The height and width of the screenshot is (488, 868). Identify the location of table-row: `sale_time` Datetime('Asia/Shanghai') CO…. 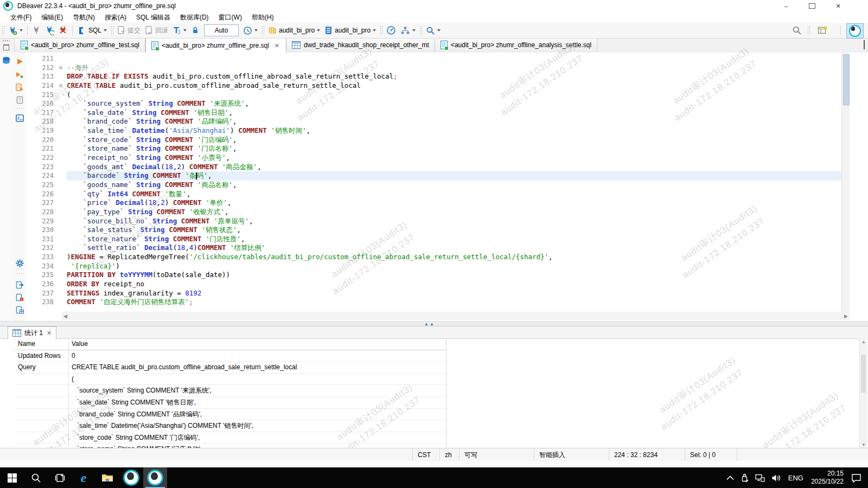
(230, 426).